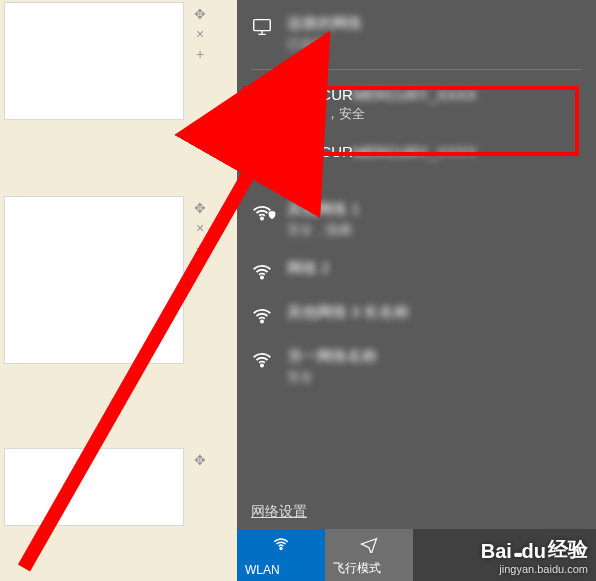 This screenshot has width=596, height=581. What do you see at coordinates (416, 162) in the screenshot?
I see `network-item: MERCURMERCURY_YYYY 安全` at bounding box center [416, 162].